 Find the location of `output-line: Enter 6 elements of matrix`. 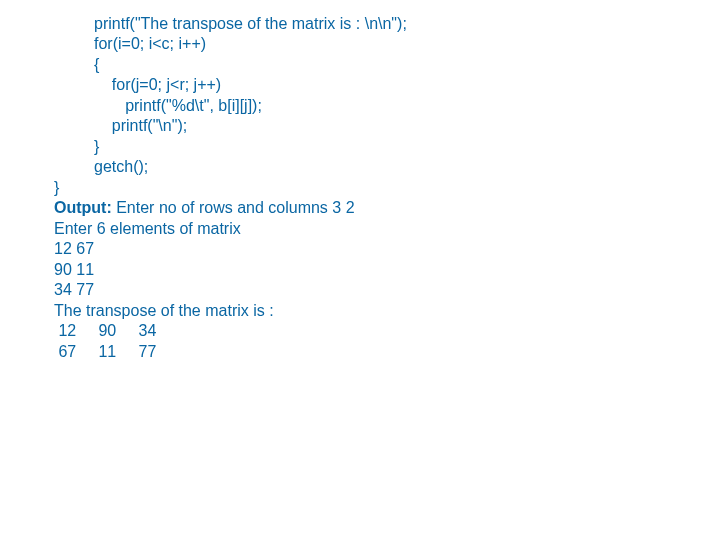

output-line: Enter 6 elements of matrix is located at coordinates (377, 229).